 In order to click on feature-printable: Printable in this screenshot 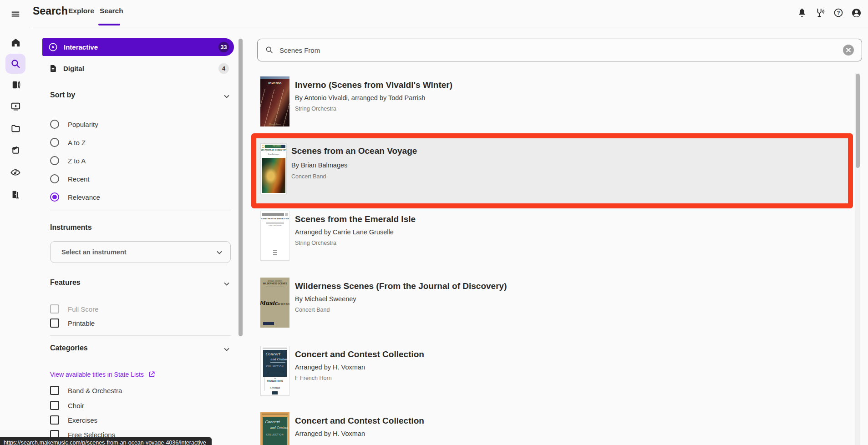, I will do `click(127, 323)`.